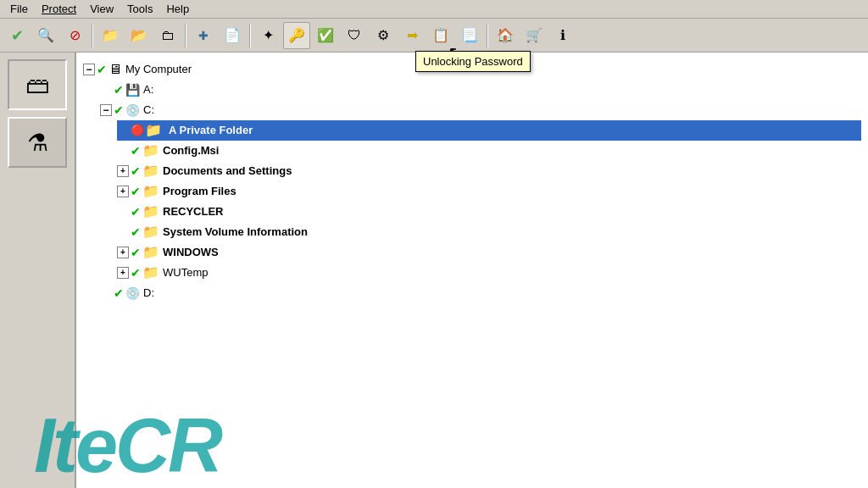 The width and height of the screenshot is (868, 488). I want to click on tree-item-wutemp: + ✔ 📁 WUTemp, so click(489, 273).